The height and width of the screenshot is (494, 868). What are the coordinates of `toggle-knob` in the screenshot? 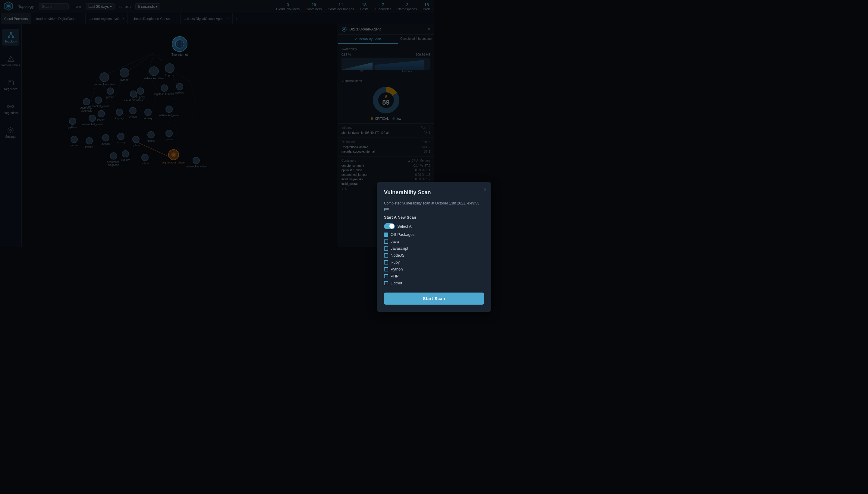 It's located at (392, 226).